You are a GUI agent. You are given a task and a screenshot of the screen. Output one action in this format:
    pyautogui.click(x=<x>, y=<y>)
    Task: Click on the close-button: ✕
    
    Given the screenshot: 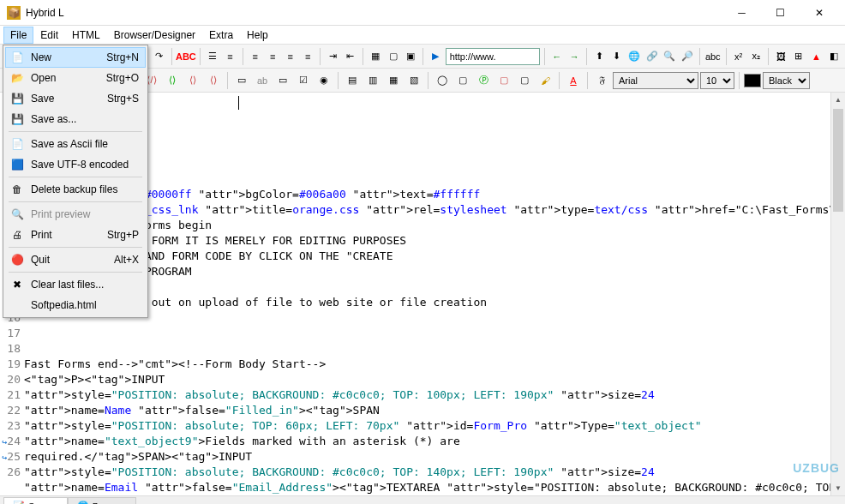 What is the action you would take?
    pyautogui.click(x=819, y=13)
    